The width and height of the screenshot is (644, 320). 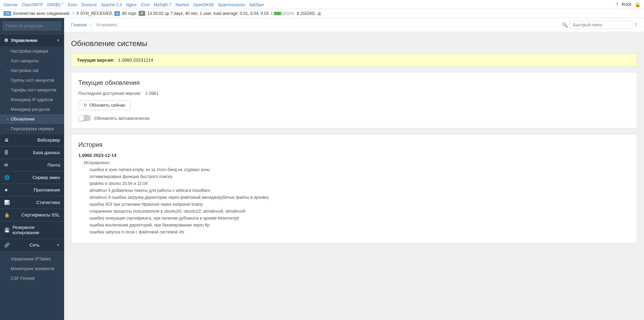 I want to click on sidebar-item-host-accounts: Хост-аккаунты, so click(x=32, y=61).